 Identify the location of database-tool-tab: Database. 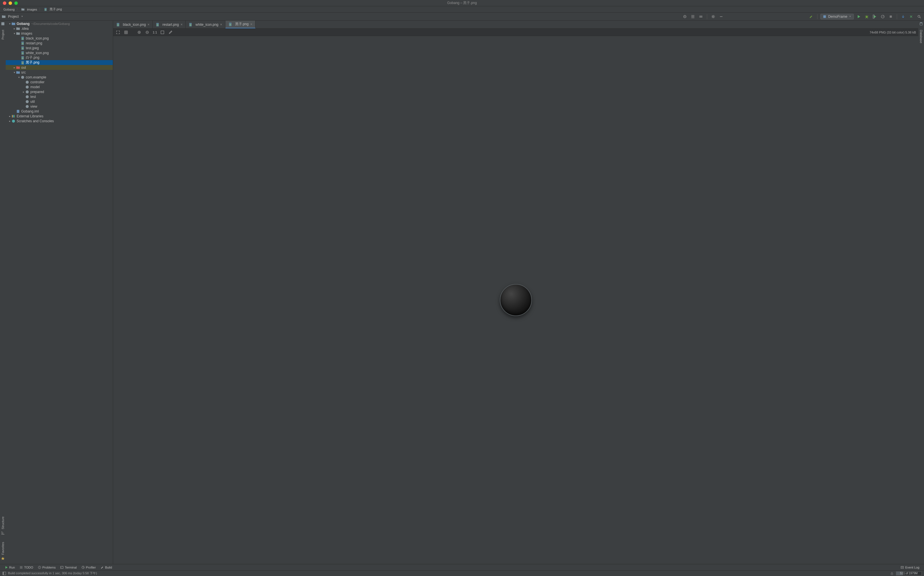
(921, 34).